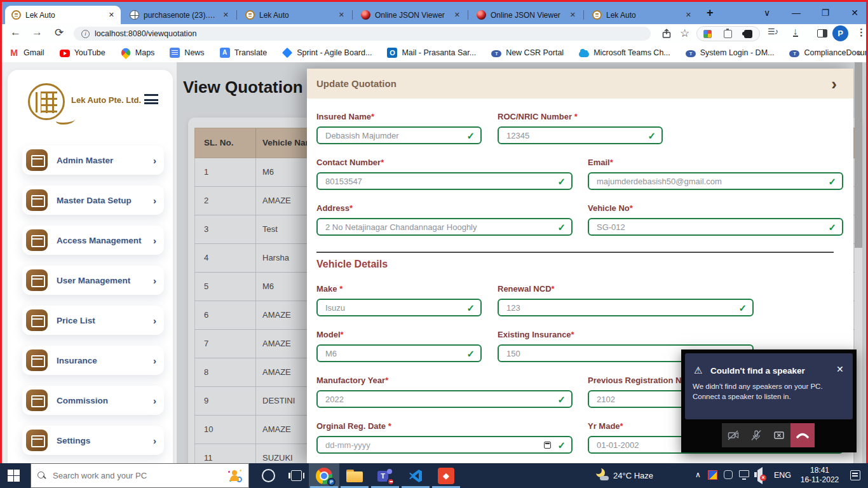  What do you see at coordinates (85, 34) in the screenshot?
I see `site-info-icon: i` at bounding box center [85, 34].